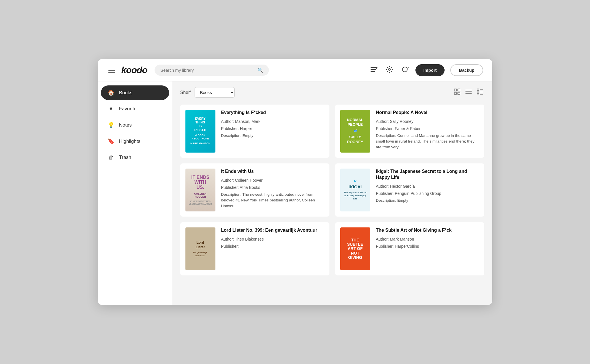 This screenshot has width=590, height=364. I want to click on book-info: It Ends with Us Author: Colleen Hoover P…, so click(273, 189).